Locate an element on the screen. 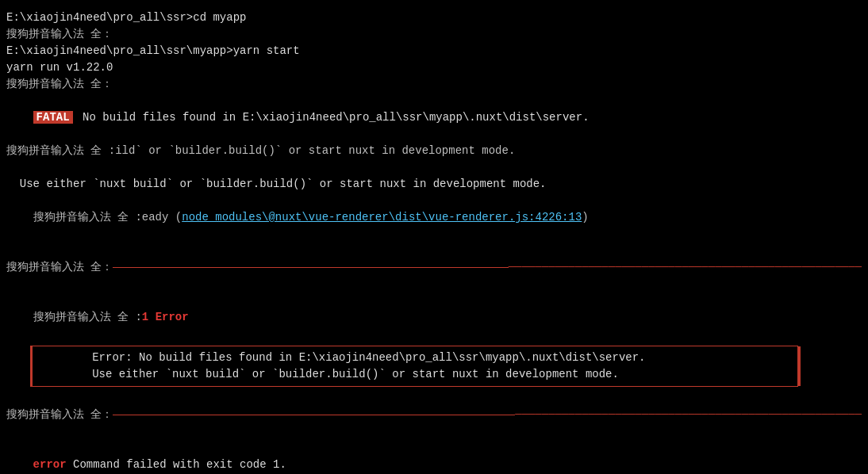 The image size is (868, 474). cmd-prompt: E:\xiaojin4need\pro_all\ssr>cd myapp is located at coordinates (126, 17).